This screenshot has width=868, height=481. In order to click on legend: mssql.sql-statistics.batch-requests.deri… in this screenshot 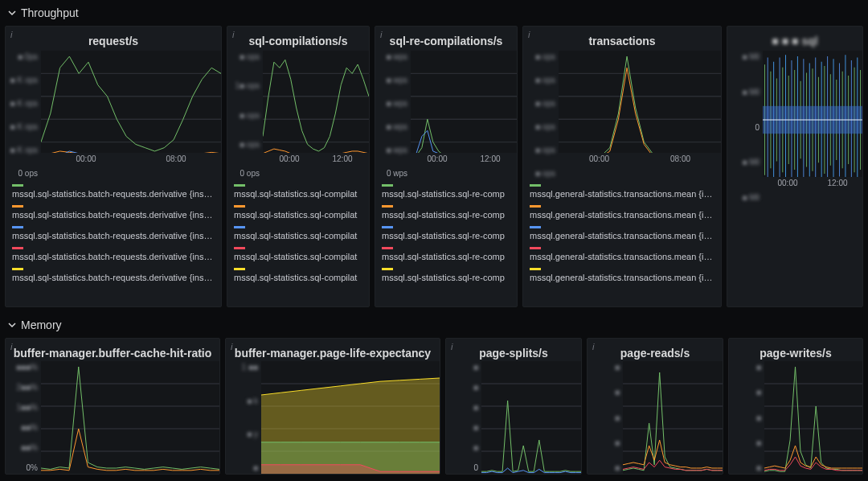, I will do `click(113, 234)`.